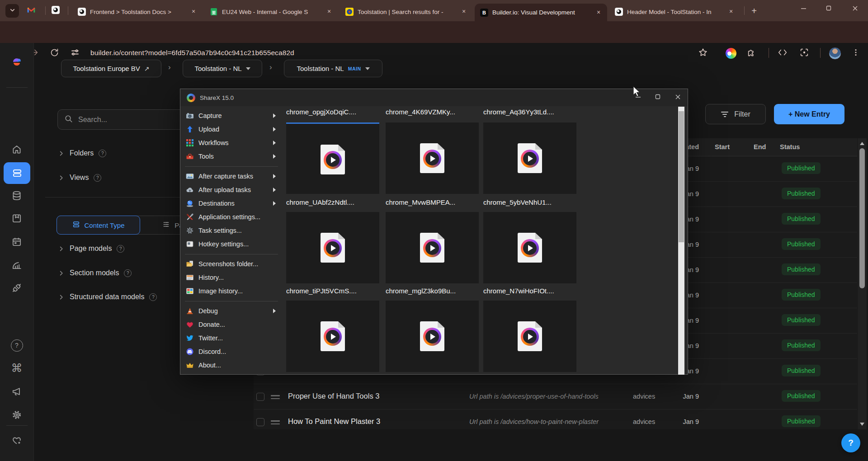  Describe the element at coordinates (862, 284) in the screenshot. I see `table-scrollbar` at that location.